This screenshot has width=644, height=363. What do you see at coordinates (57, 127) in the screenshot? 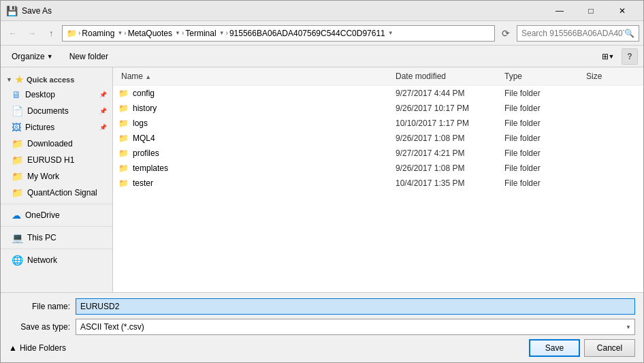
I see `sidebar-item-pictures: 🖼 Pictures 📌` at bounding box center [57, 127].